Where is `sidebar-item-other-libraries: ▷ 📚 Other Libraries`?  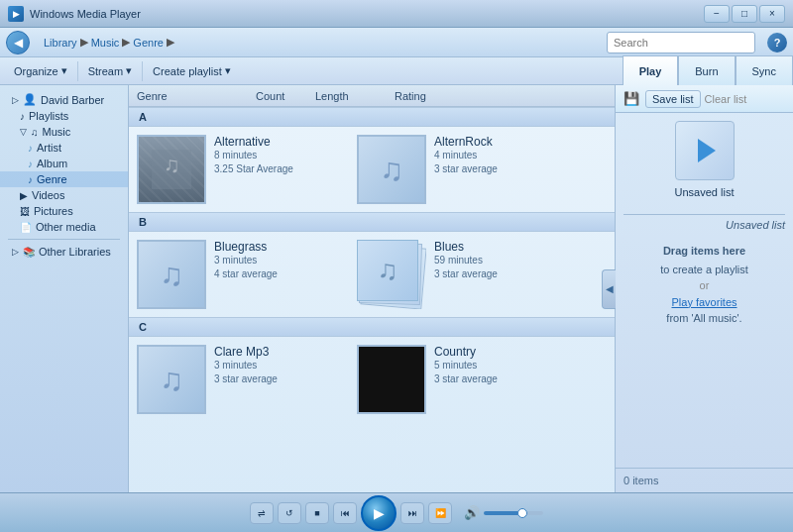
sidebar-item-other-libraries: ▷ 📚 Other Libraries is located at coordinates (63, 252).